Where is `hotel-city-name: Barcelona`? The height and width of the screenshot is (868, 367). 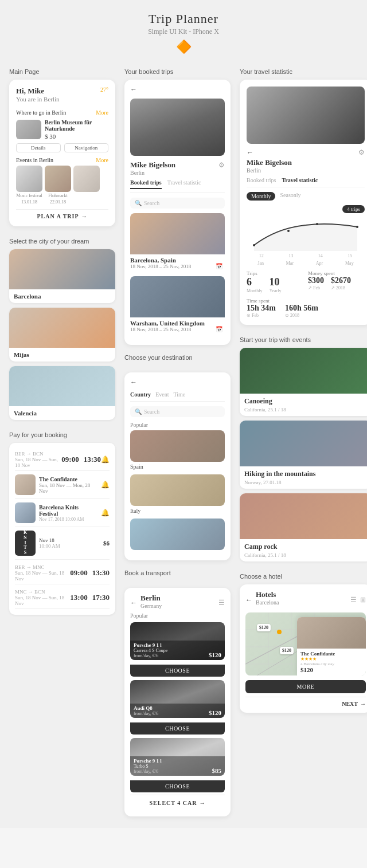
hotel-city-name: Barcelona is located at coordinates (267, 603).